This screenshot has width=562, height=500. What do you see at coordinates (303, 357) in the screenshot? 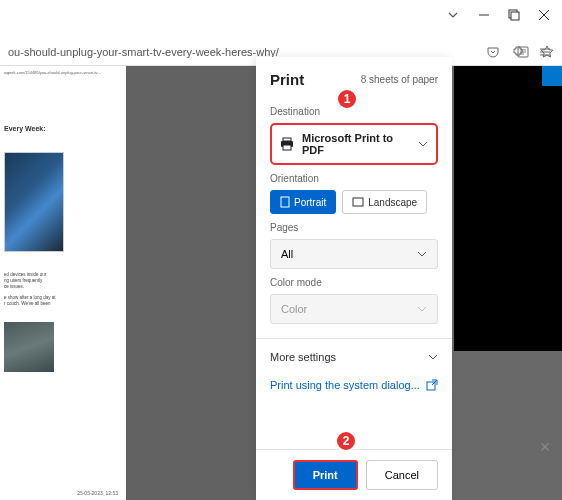
I see `more-settings-label: More settings` at bounding box center [303, 357].